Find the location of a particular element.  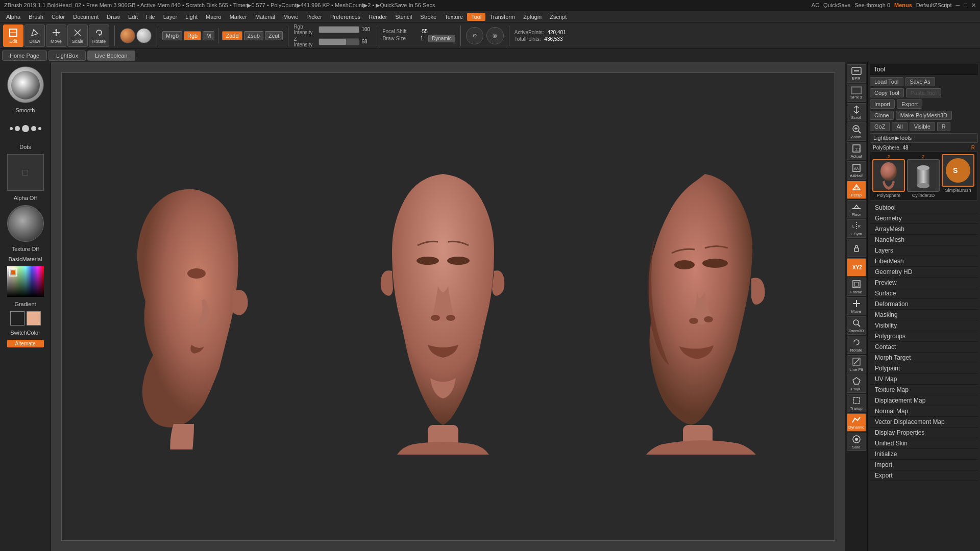

copy-tool-button: Copy Tool is located at coordinates (887, 93).